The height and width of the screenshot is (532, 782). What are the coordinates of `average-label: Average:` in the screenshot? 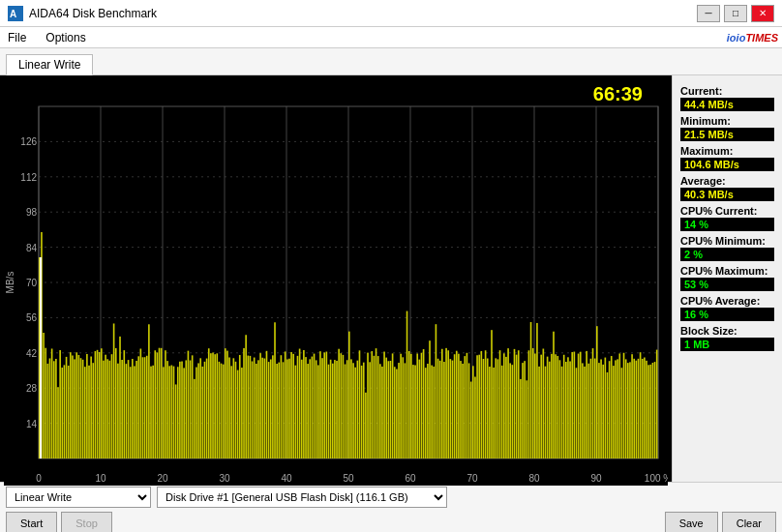 It's located at (728, 181).